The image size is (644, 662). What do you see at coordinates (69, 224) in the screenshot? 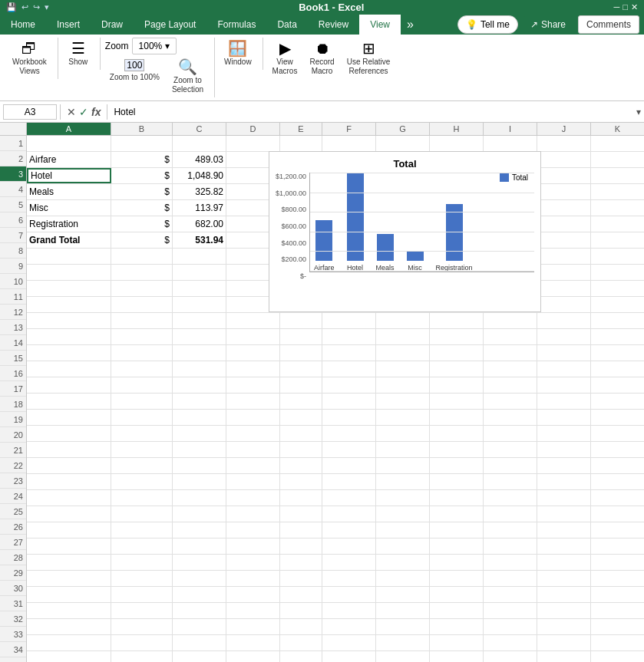
I see `cell-r6c1: Registration` at bounding box center [69, 224].